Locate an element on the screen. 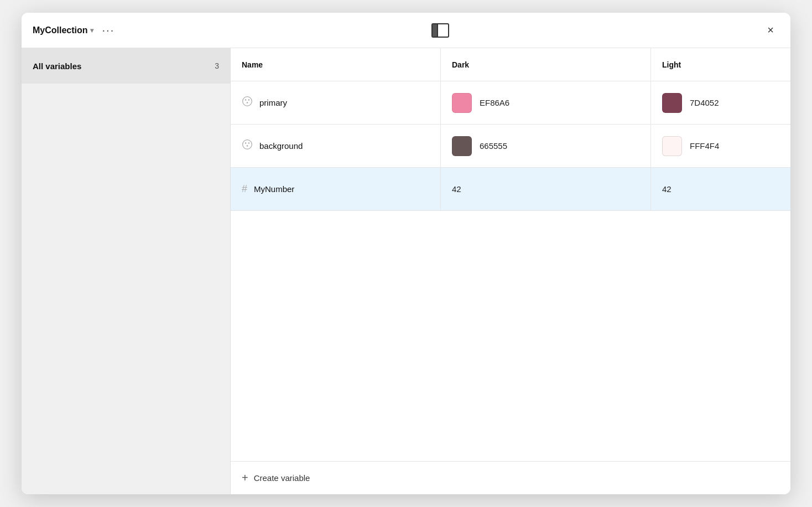 The width and height of the screenshot is (812, 507). row-dark-cell: EF86A6 is located at coordinates (546, 103).